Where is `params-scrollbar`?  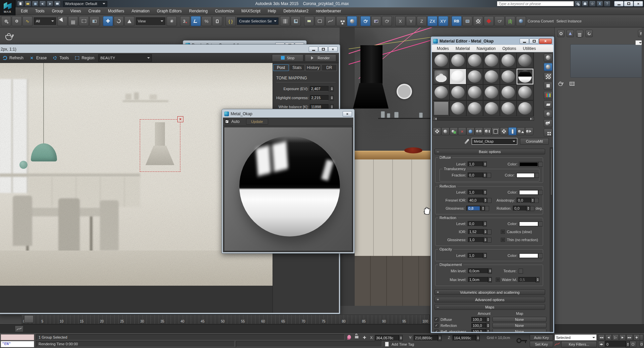
params-scrollbar is located at coordinates (551, 240).